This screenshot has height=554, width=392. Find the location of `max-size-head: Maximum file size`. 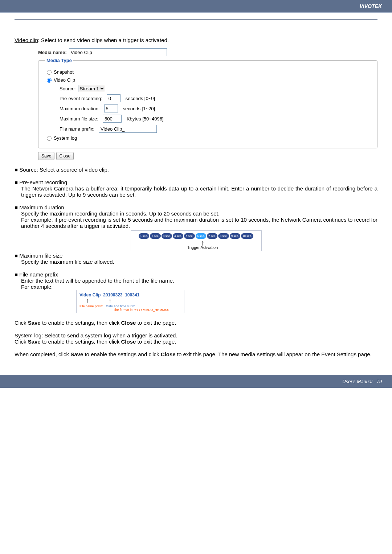

max-size-head: Maximum file size is located at coordinates (196, 255).